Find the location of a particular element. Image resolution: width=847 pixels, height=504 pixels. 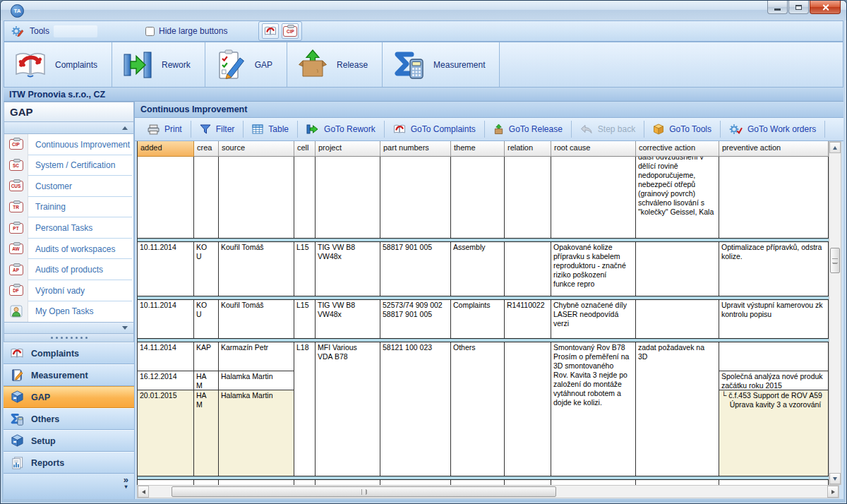

nav-label: Complaints is located at coordinates (55, 354).